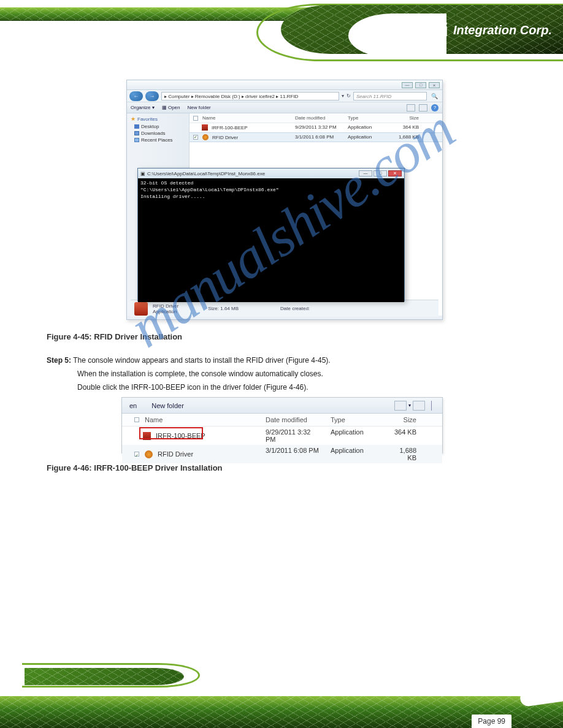 Image resolution: width=563 pixels, height=728 pixels. Describe the element at coordinates (390, 96) in the screenshot. I see `search-input: Search 11.RFID` at that location.